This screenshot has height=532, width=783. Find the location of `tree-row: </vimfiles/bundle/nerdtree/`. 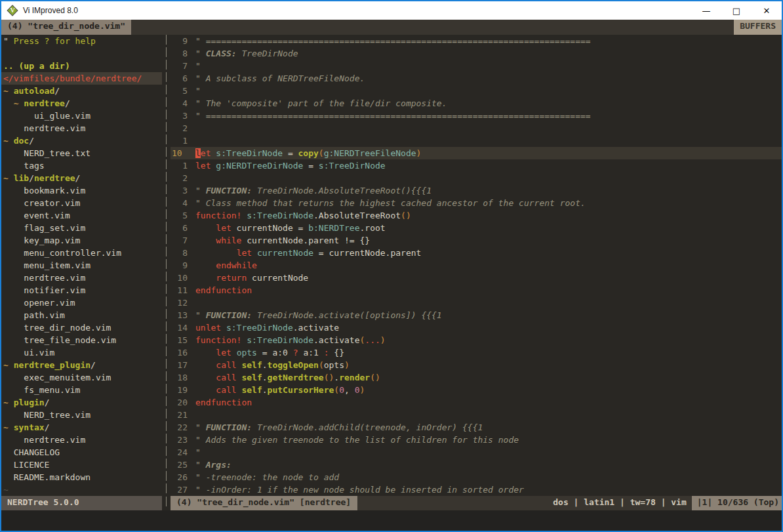

tree-row: </vimfiles/bundle/nerdtree/ is located at coordinates (81, 79).